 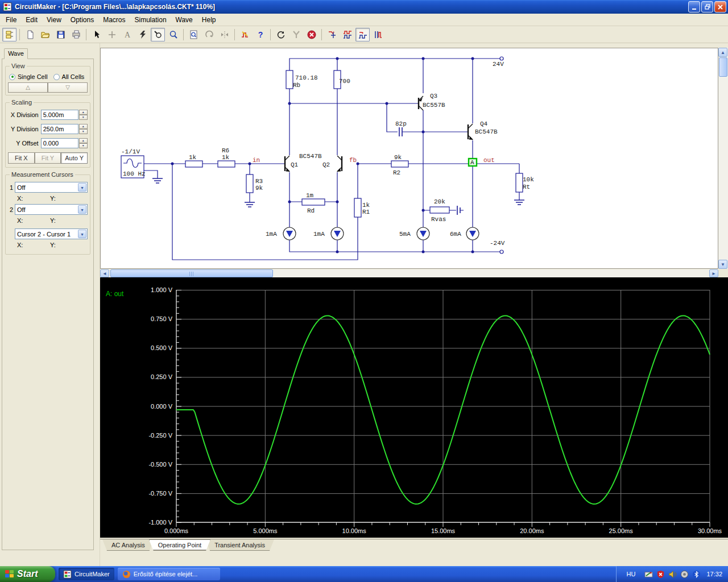 I want to click on waveform-transient-icon, so click(x=332, y=35).